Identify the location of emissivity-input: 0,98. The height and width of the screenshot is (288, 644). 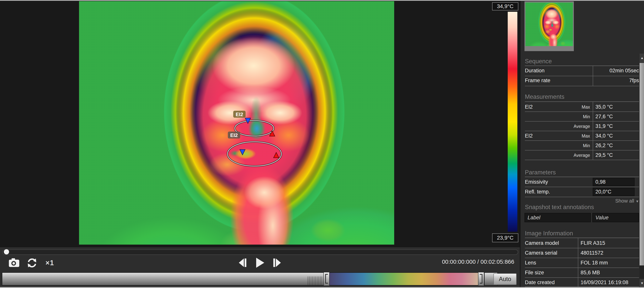
(614, 182).